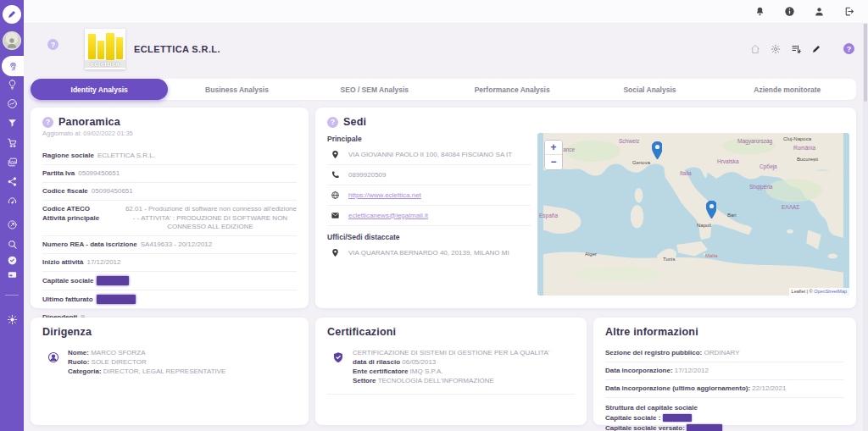  Describe the element at coordinates (12, 224) in the screenshot. I see `sidebar-item-target` at that location.